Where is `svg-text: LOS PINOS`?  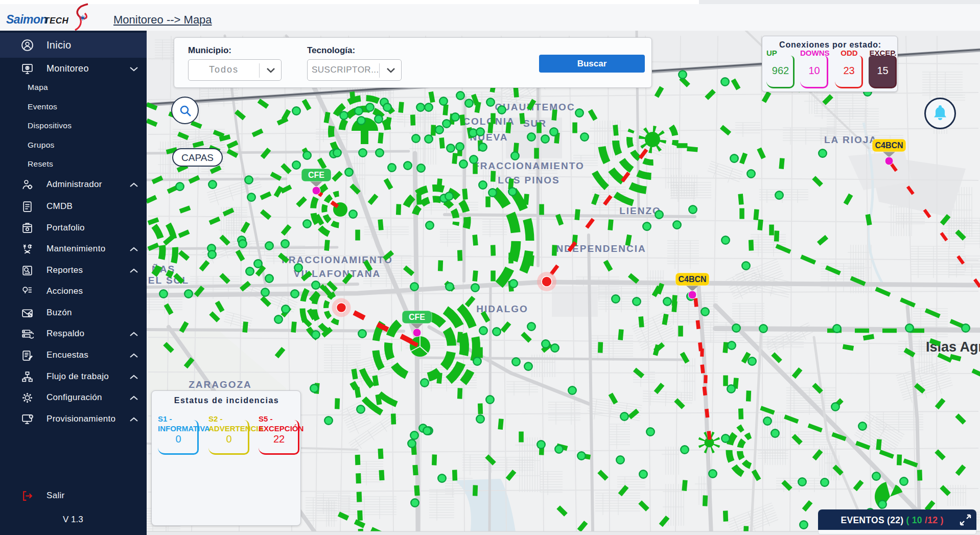
svg-text: LOS PINOS is located at coordinates (528, 180).